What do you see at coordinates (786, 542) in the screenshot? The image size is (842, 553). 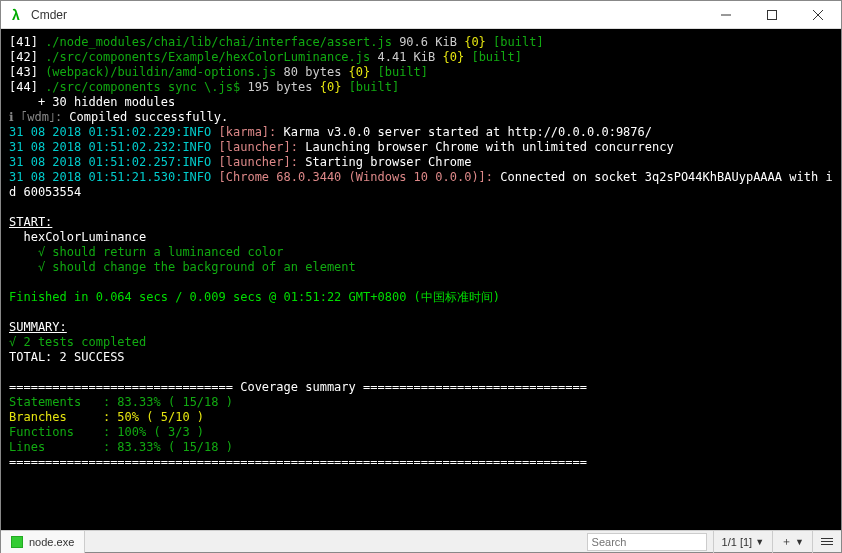 I see `plus-icon: ＋` at bounding box center [786, 542].